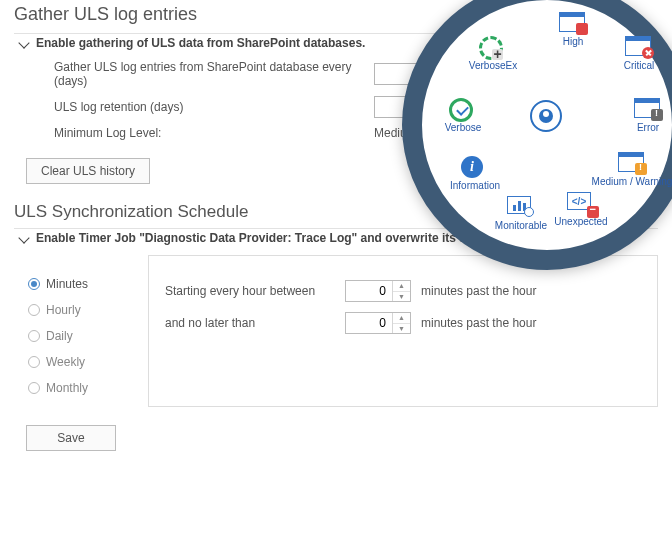  Describe the element at coordinates (88, 310) in the screenshot. I see `radio-hourly: Hourly` at that location.